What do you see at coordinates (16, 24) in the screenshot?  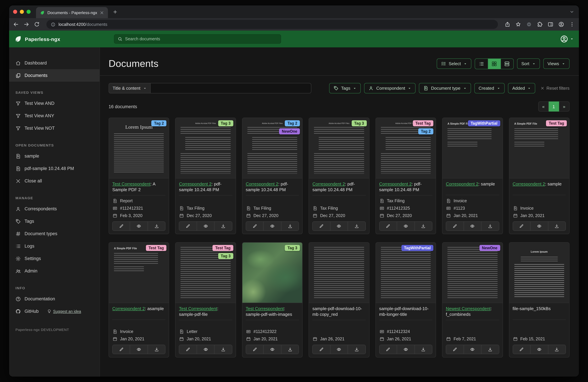 I see `back-button` at bounding box center [16, 24].